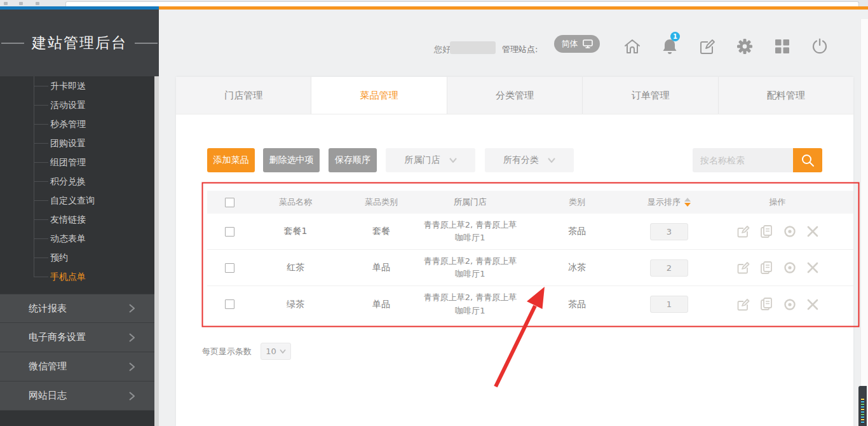 The image size is (868, 426). What do you see at coordinates (79, 143) in the screenshot?
I see `sidebar-item-groupbuy: 团购设置` at bounding box center [79, 143].